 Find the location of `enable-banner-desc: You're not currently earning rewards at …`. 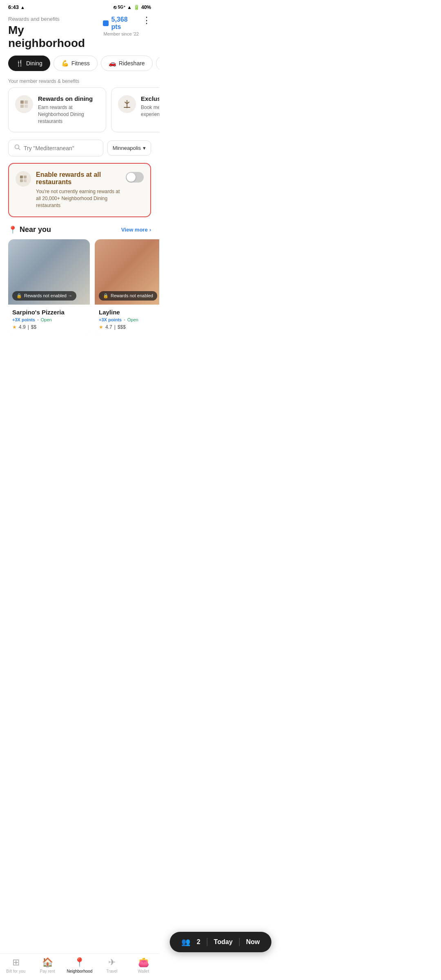

enable-banner-desc: You're not currently earning rewards at … is located at coordinates (78, 198).